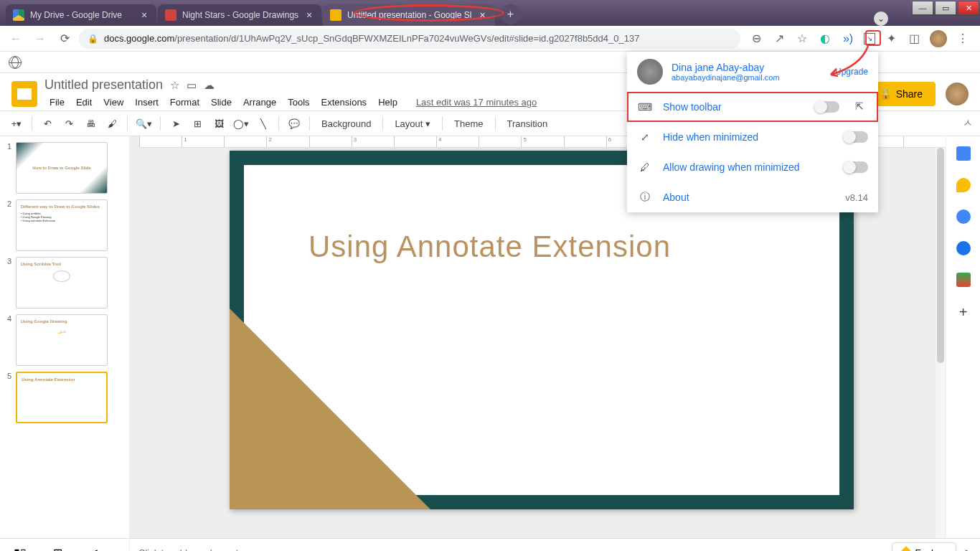 This screenshot has height=551, width=980. I want to click on extension-grammarly-icon: ◐, so click(825, 39).